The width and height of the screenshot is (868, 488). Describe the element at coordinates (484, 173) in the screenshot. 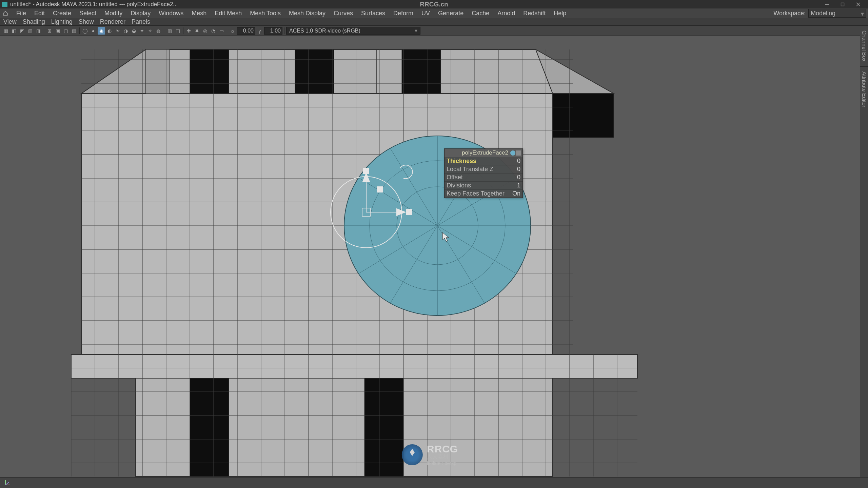

I see `extrude-popup: polyExtrudeFace2 Thickness 0 Local Trans…` at that location.